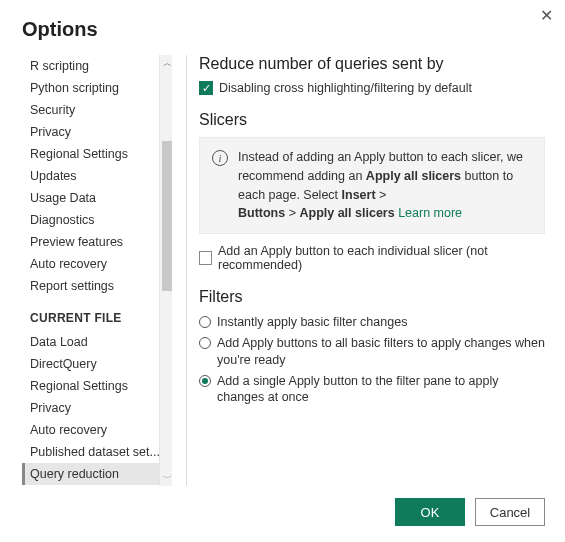  I want to click on cancel-button: Cancel, so click(510, 512).